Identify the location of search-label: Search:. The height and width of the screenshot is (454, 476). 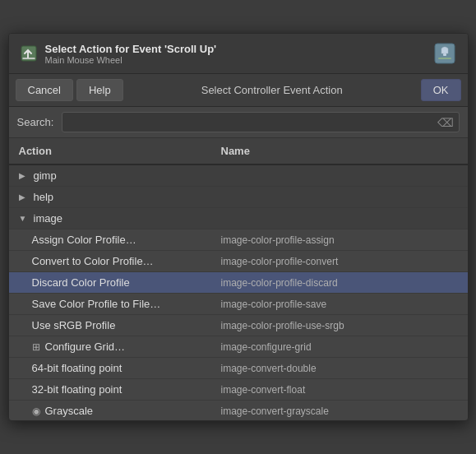
(37, 122).